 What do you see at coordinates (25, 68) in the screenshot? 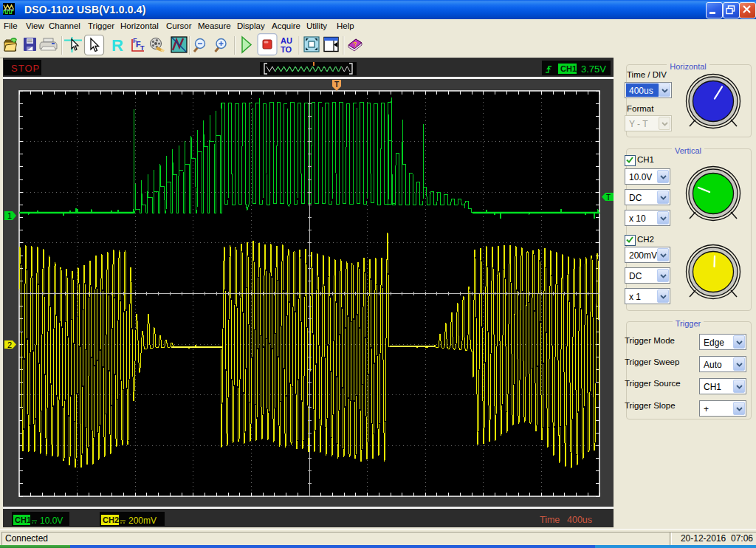
I see `svg-text: STOP` at bounding box center [25, 68].